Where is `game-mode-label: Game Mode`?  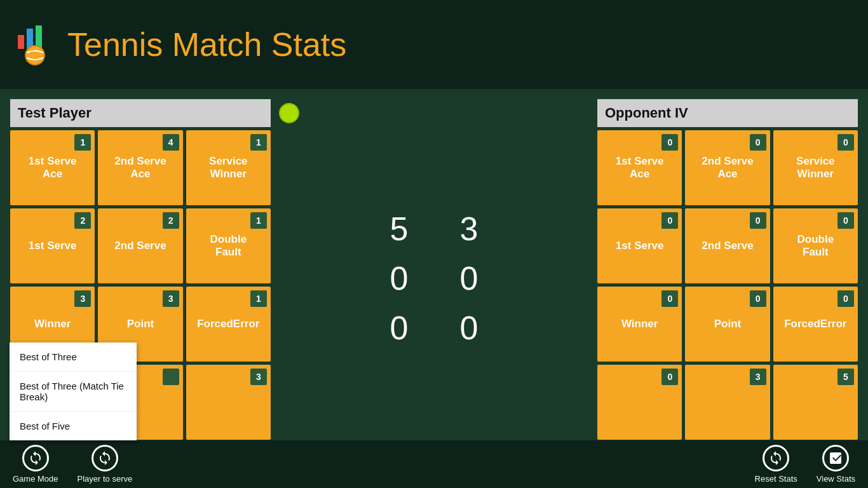
game-mode-label: Game Mode is located at coordinates (36, 479).